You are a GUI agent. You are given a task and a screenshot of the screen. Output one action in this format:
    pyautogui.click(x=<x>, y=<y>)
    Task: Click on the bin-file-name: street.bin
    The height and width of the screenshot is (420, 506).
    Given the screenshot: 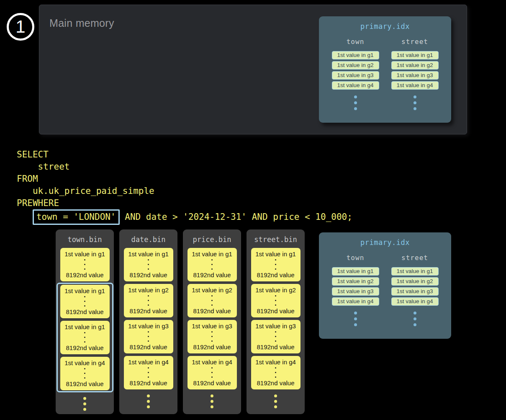 What is the action you would take?
    pyautogui.click(x=275, y=239)
    